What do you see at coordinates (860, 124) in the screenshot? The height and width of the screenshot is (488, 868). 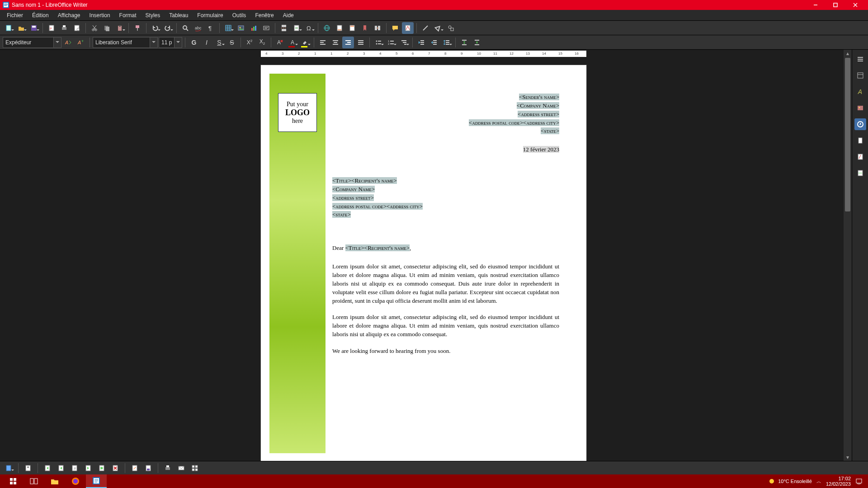 I see `navigator-panel-icon` at bounding box center [860, 124].